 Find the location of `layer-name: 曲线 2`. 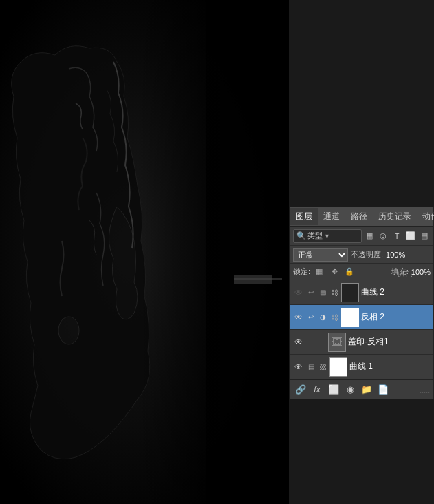

layer-name: 曲线 2 is located at coordinates (396, 292).